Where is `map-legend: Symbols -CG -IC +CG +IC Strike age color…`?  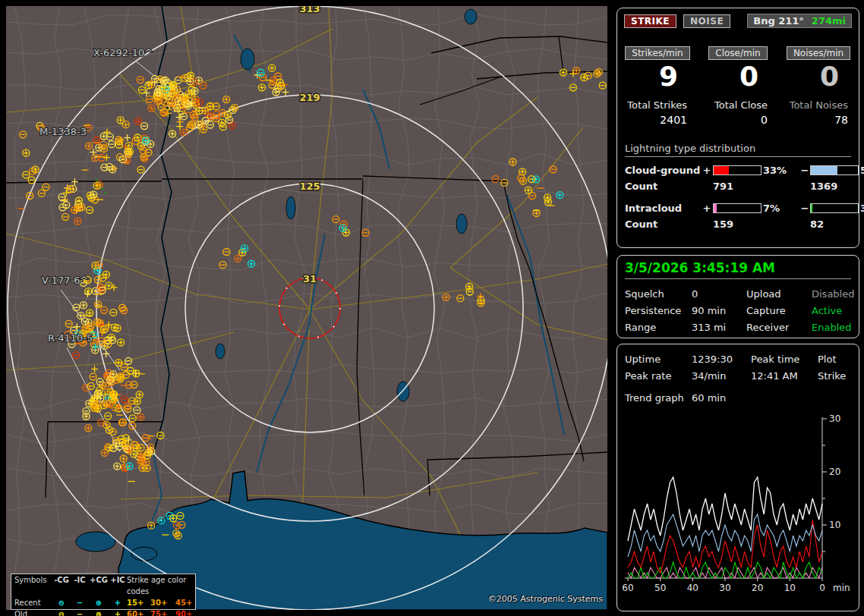
map-legend: Symbols -CG -IC +CG +IC Strike age color… is located at coordinates (103, 592).